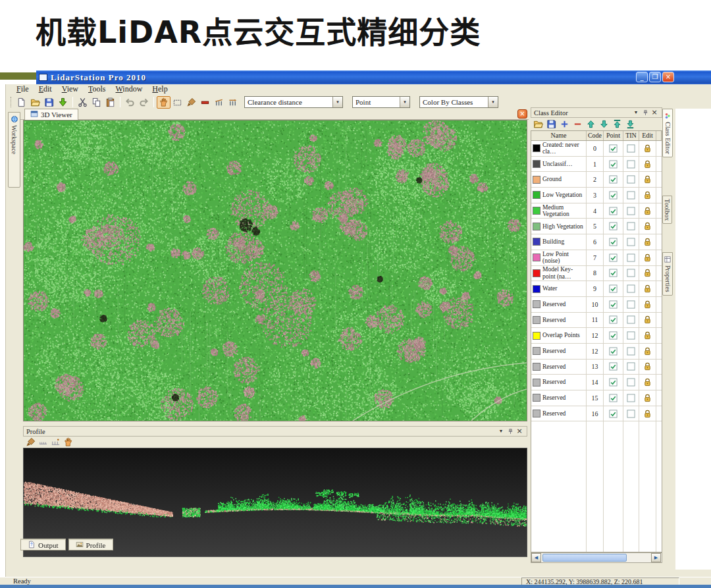 The image size is (711, 588). What do you see at coordinates (668, 209) in the screenshot?
I see `right-tab-toolbox: Toolbox` at bounding box center [668, 209].